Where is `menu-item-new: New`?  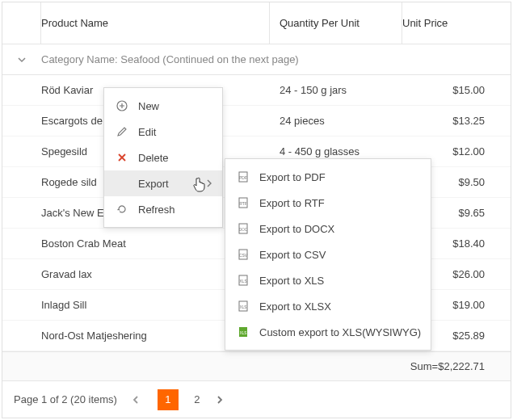 menu-item-new: New is located at coordinates (163, 106).